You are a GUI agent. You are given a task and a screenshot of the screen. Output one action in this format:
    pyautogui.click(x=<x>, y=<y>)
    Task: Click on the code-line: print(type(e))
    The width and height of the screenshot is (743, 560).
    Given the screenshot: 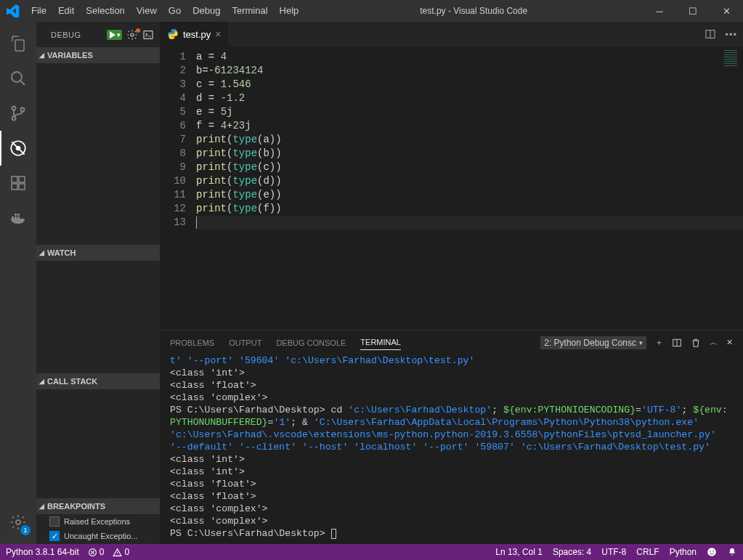 What is the action you would take?
    pyautogui.click(x=469, y=195)
    